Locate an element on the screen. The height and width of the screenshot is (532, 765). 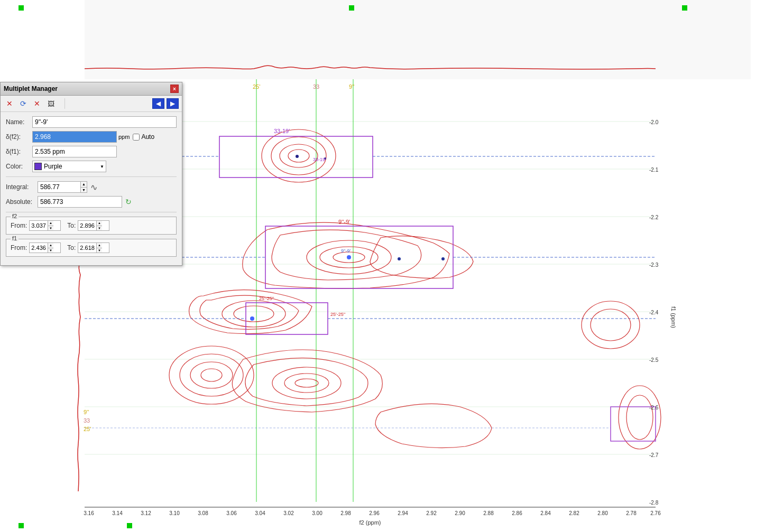
dropdown-arrow-icon: ▼ is located at coordinates (102, 167).